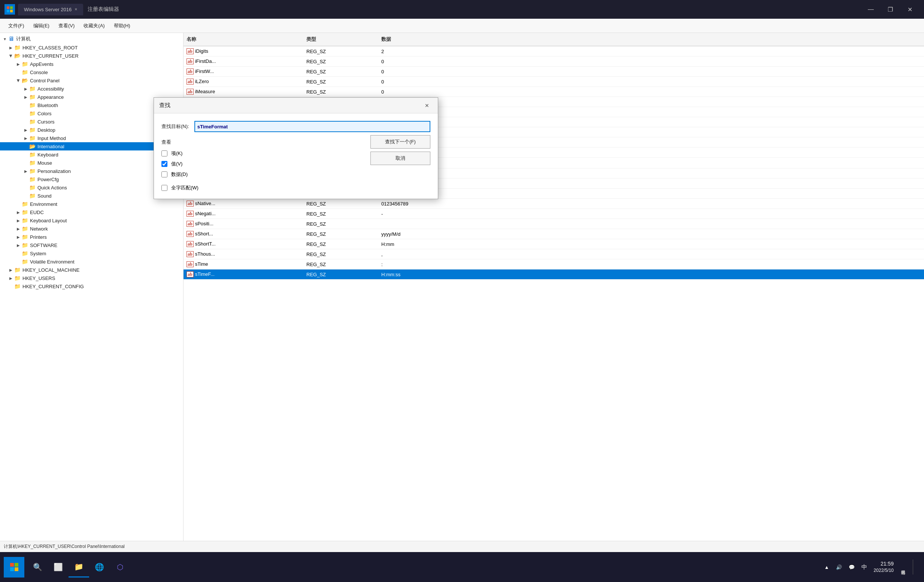 The width and height of the screenshot is (924, 582). Describe the element at coordinates (164, 153) in the screenshot. I see `check-keys` at that location.